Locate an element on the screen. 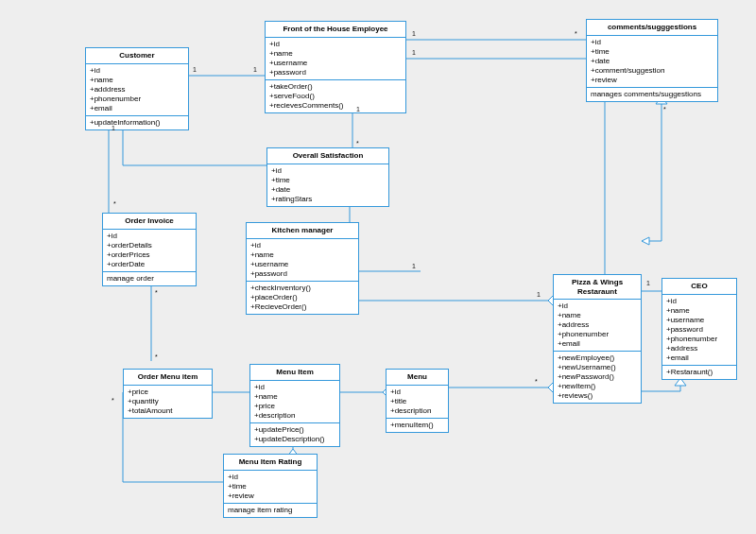 This screenshot has height=534, width=756. note: manage item rating is located at coordinates (270, 510).